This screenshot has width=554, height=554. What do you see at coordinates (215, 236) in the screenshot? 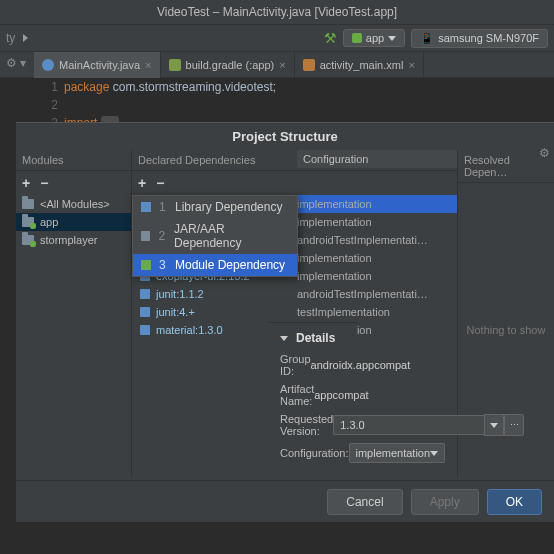
I see `popup-jar-dependency: 2 JAR/AAR Dependency` at bounding box center [215, 236].